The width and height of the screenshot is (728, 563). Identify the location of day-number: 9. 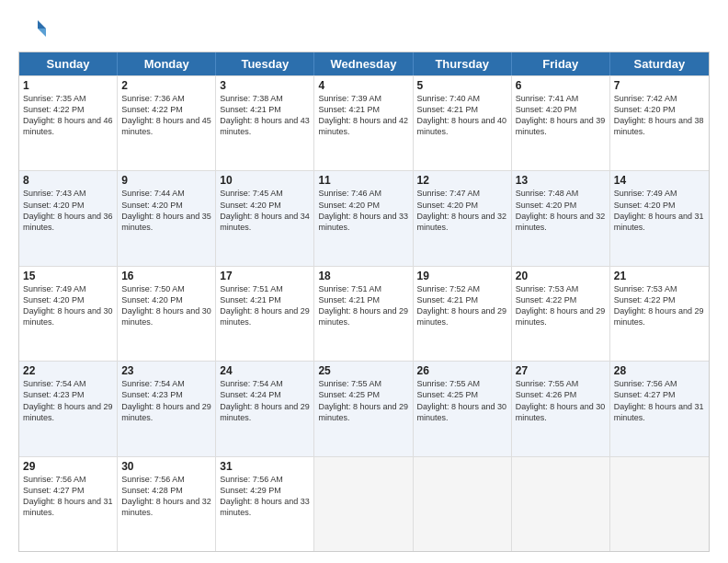
(166, 180).